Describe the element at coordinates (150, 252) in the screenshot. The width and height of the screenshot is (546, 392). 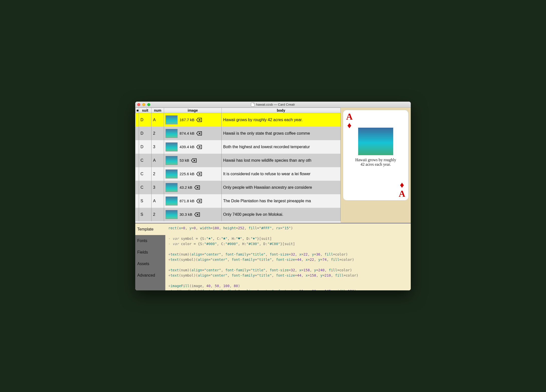
I see `tab-fields: Fields` at that location.